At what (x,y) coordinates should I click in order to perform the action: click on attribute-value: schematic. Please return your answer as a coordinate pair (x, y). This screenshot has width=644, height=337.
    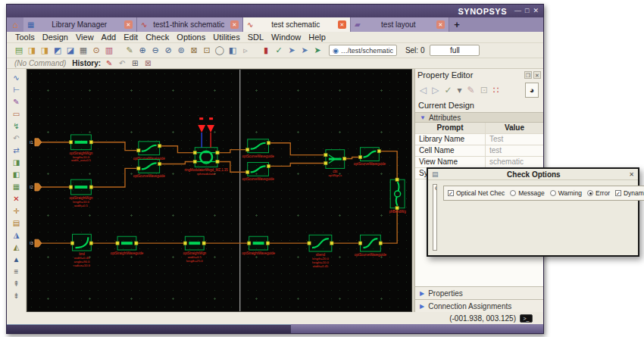
    Looking at the image, I should click on (514, 162).